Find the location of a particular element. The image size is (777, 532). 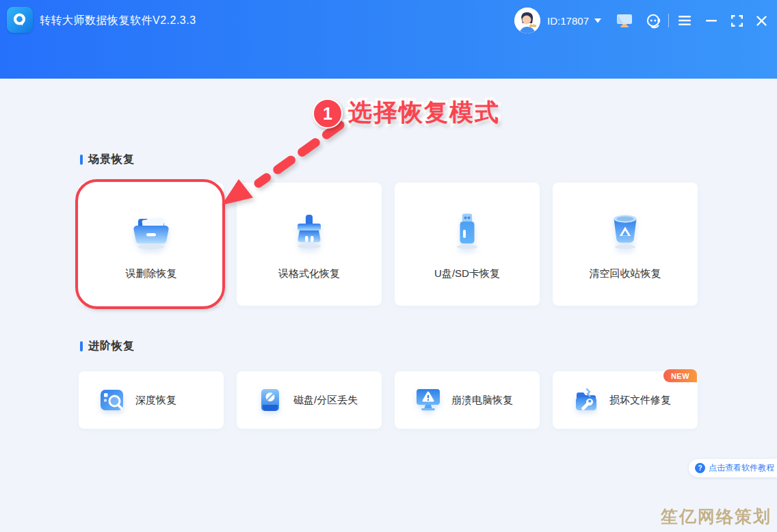

crashed-computer-icon is located at coordinates (428, 400).